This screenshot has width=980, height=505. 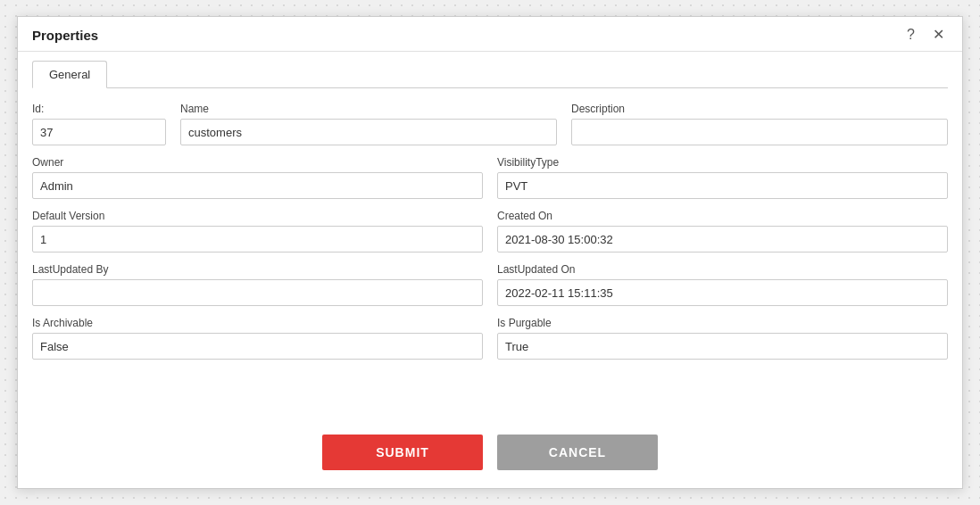 I want to click on is-purgable-label: Is Purgable, so click(x=723, y=323).